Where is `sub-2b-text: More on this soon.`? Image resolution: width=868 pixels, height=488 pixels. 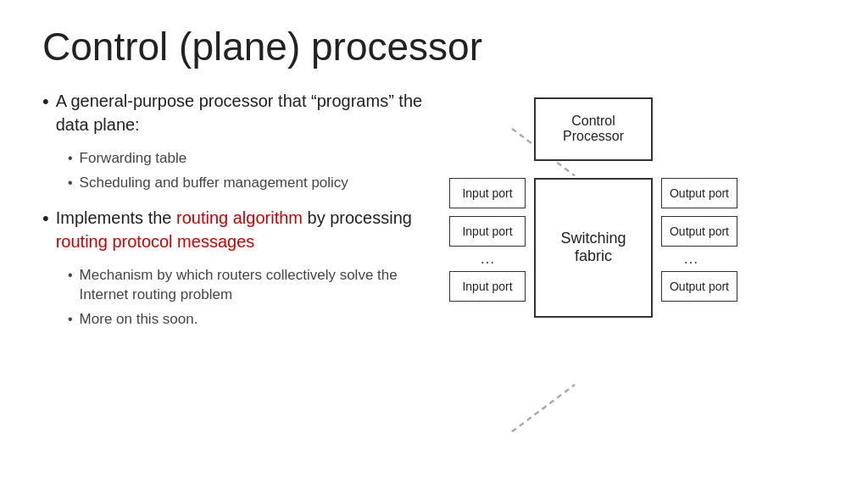
sub-2b-text: More on this soon. is located at coordinates (139, 319).